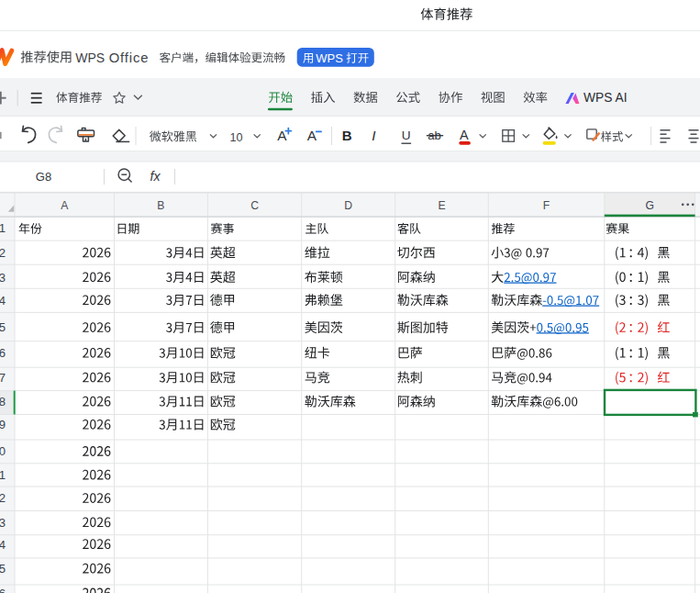  Describe the element at coordinates (3, 476) in the screenshot. I see `svg-text: 11` at that location.